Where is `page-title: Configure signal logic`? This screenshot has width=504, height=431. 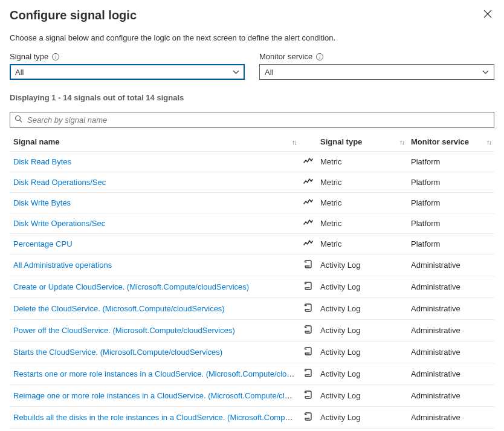
page-title: Configure signal logic is located at coordinates (73, 16).